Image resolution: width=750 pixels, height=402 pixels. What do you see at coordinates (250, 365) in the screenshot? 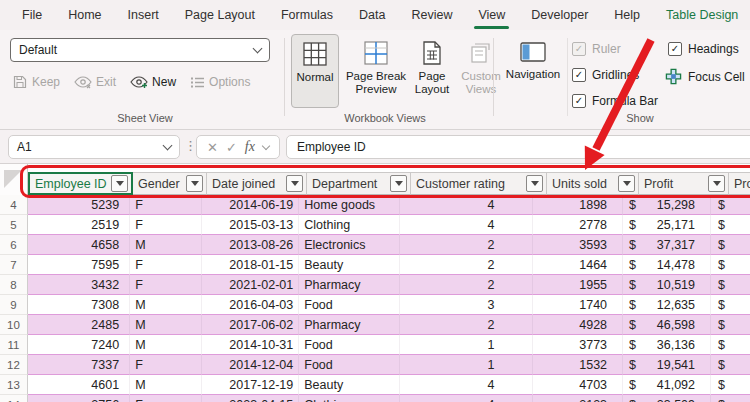
I see `cell-date-joined: 2014-12-04` at bounding box center [250, 365].